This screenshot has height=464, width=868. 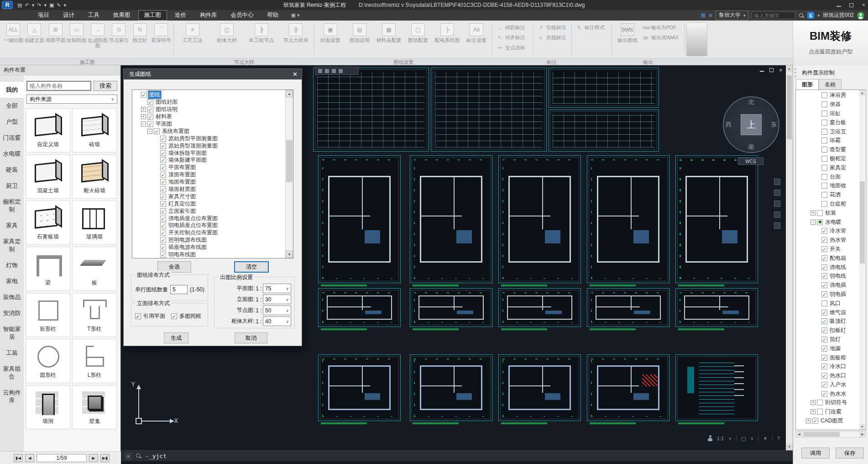 I want to click on layer-label: 花洒, so click(x=835, y=195).